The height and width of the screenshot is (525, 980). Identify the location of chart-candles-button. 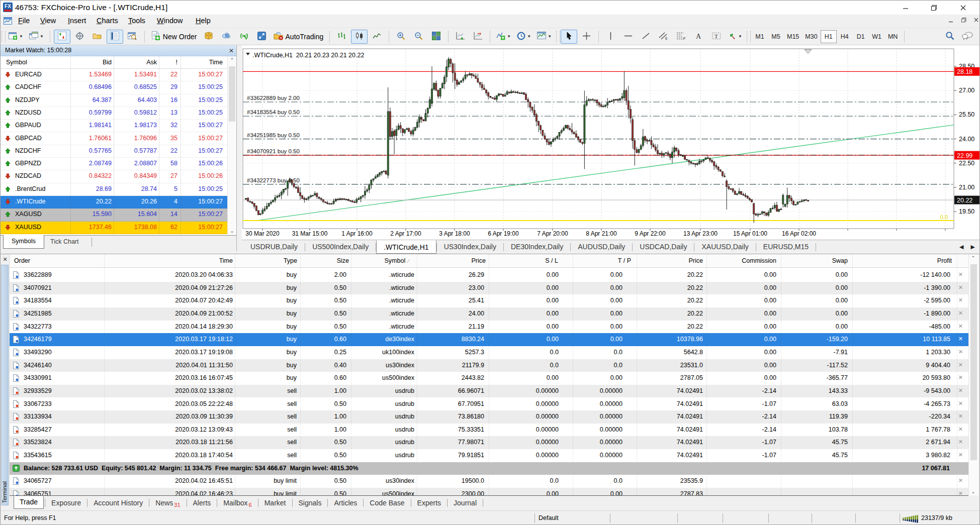
(359, 37).